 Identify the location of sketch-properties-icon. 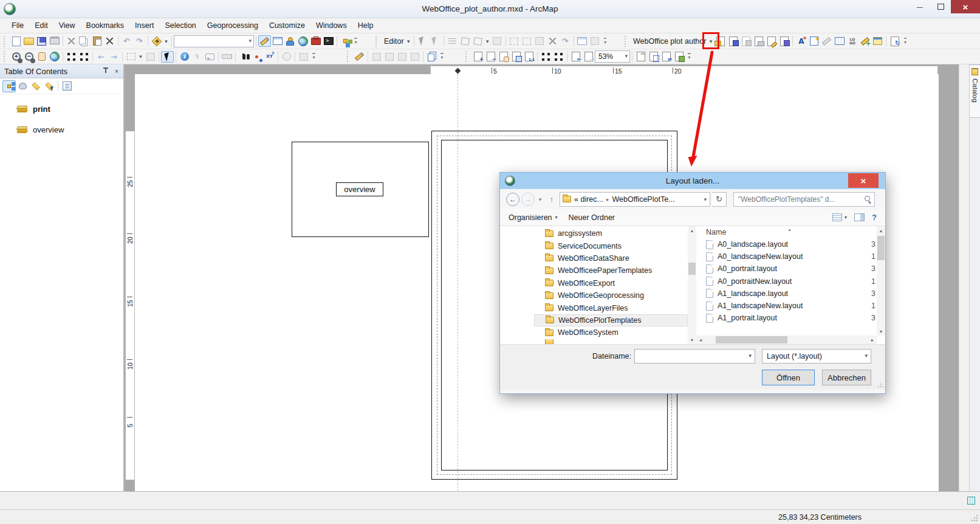
(595, 41).